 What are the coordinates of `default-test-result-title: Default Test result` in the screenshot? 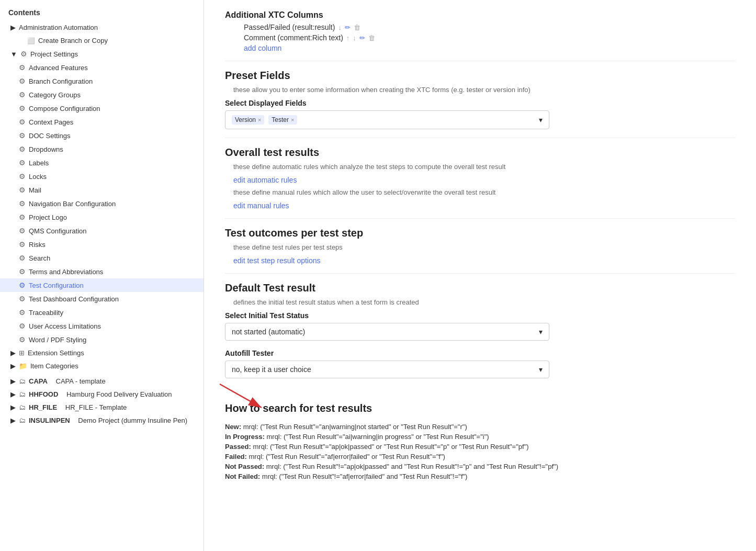 It's located at (480, 288).